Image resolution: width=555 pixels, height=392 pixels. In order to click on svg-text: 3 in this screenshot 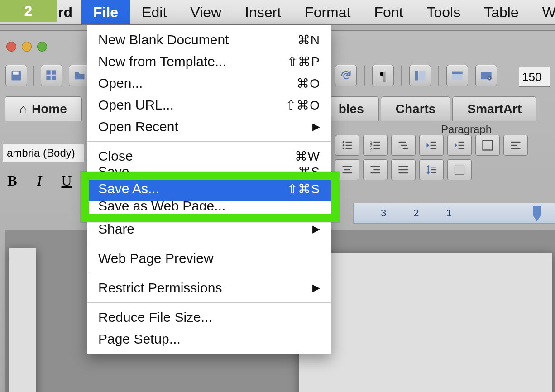, I will do `click(371, 149)`.